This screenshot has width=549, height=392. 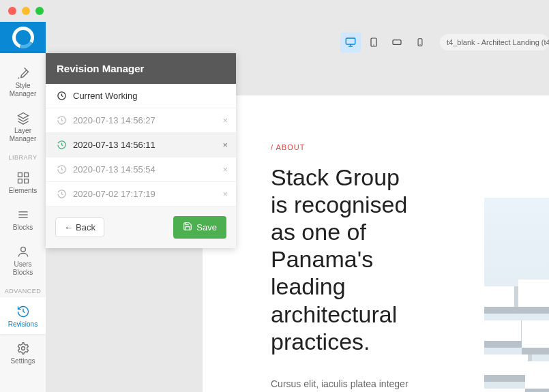 I want to click on sidebar-section-advanced: ADVANCED, so click(x=23, y=290).